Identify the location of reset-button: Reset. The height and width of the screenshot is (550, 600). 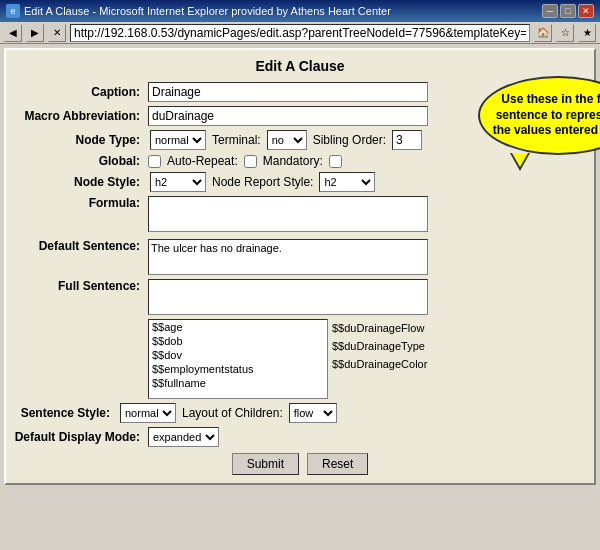
(338, 464).